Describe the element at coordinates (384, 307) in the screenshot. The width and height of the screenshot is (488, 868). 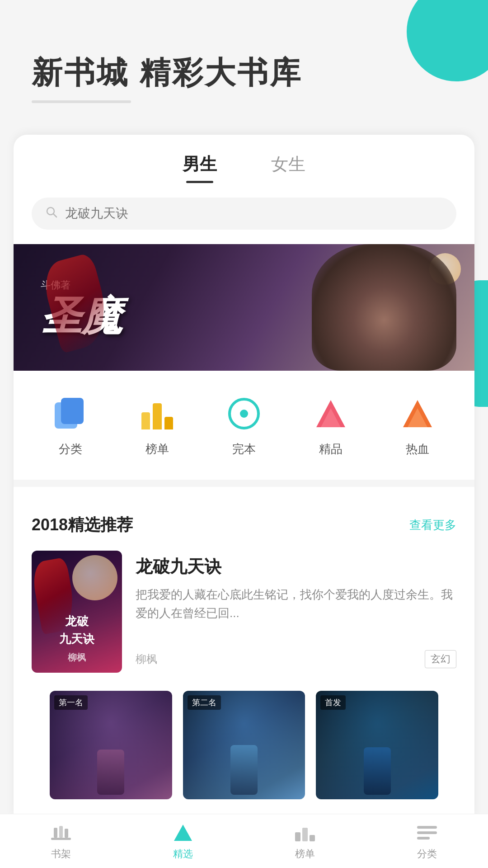
I see `banner-figure` at that location.